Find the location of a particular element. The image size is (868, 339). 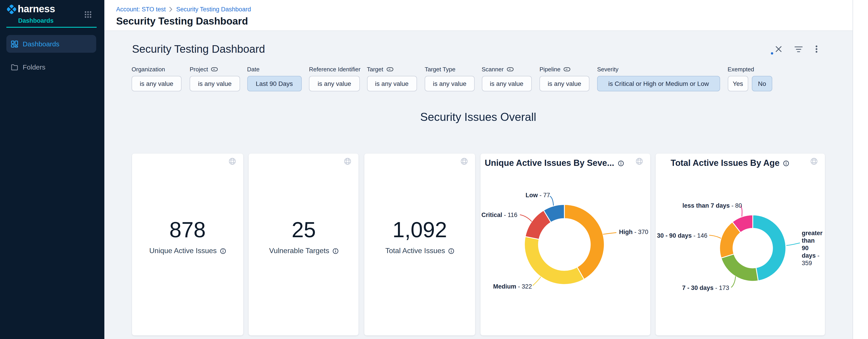

filter-toggle-yes: Yes is located at coordinates (738, 84).